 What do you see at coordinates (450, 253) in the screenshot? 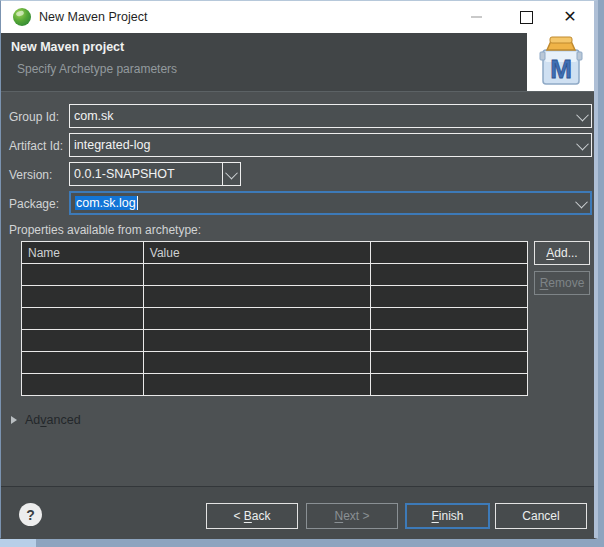
I see `column-header-extra` at bounding box center [450, 253].